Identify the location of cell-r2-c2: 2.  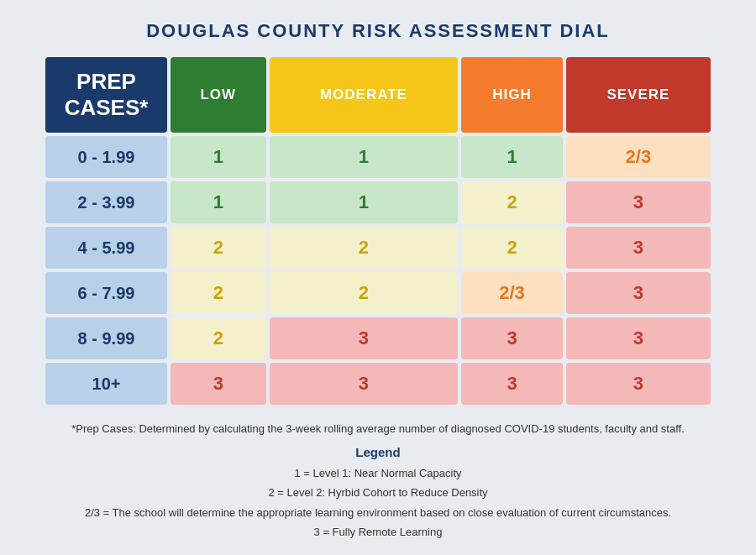
(512, 248).